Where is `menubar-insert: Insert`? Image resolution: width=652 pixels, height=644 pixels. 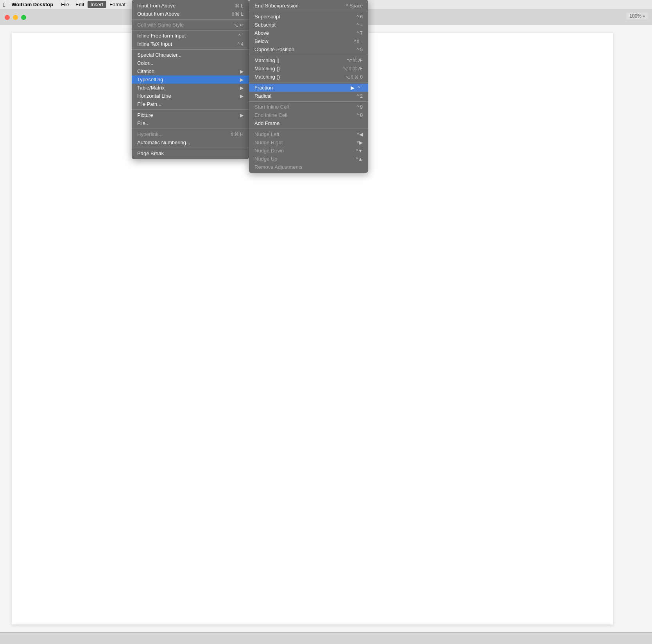
menubar-insert: Insert is located at coordinates (97, 5).